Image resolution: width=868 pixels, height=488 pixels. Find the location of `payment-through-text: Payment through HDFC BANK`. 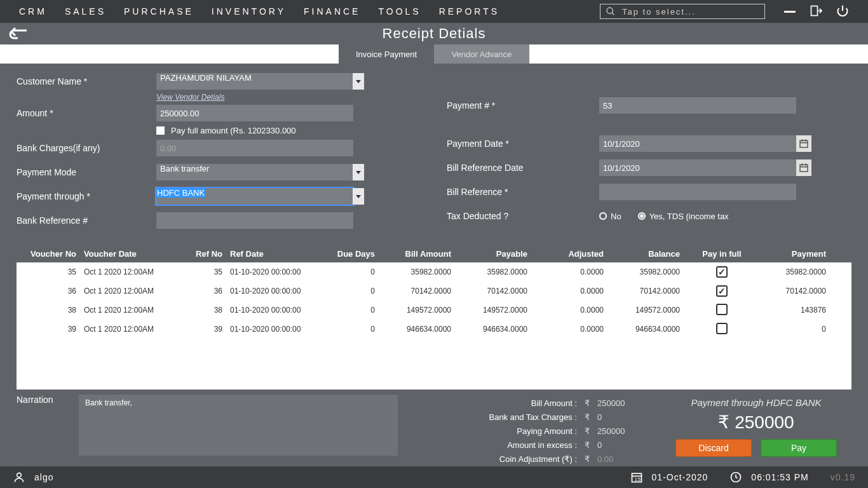

payment-through-text: Payment through HDFC BANK is located at coordinates (756, 403).